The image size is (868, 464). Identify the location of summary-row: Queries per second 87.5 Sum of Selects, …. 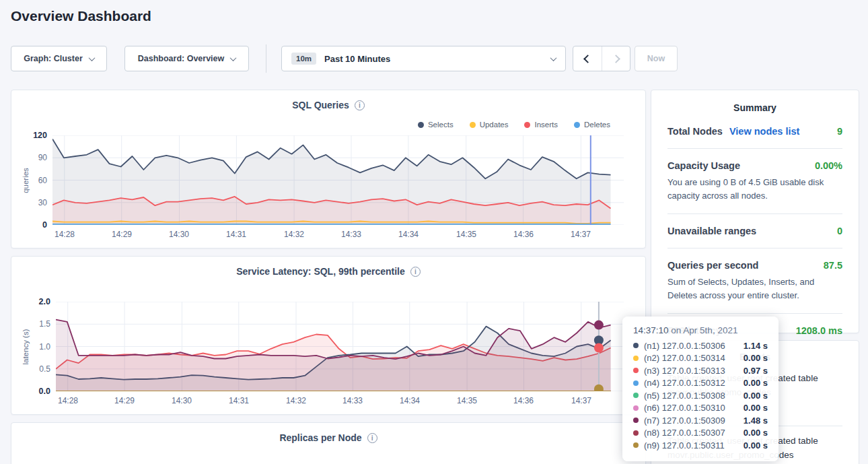
(755, 281).